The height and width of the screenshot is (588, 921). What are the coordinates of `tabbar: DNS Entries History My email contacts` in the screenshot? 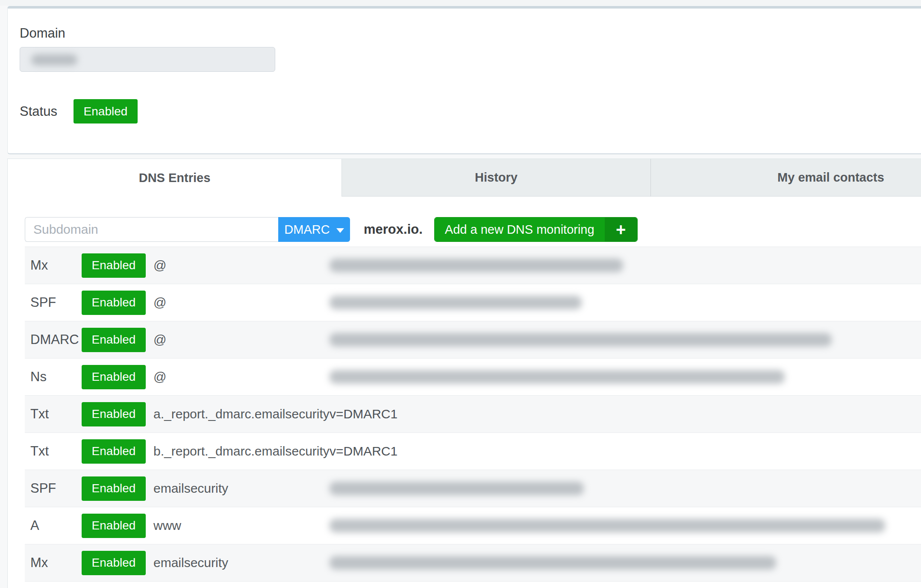 It's located at (464, 178).